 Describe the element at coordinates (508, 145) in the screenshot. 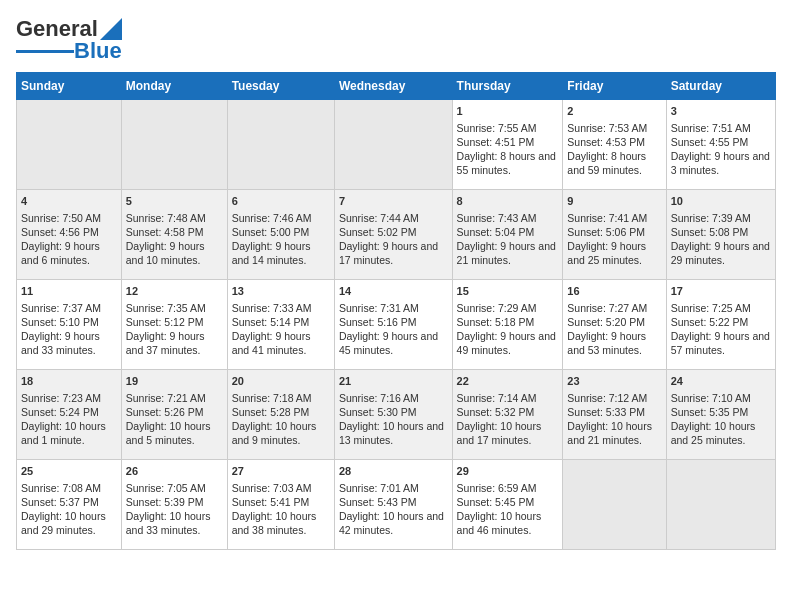

I see `calendar-cell: 1Sunrise: 7:55 AMSunset: 4:51 PMDaylight…` at that location.